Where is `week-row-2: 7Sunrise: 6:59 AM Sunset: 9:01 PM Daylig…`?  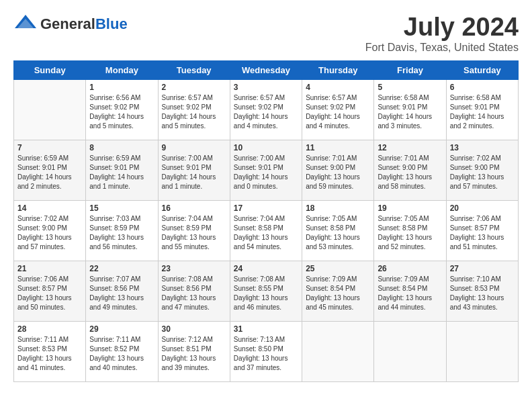
week-row-2: 7Sunrise: 6:59 AM Sunset: 9:01 PM Daylig… is located at coordinates (266, 170).